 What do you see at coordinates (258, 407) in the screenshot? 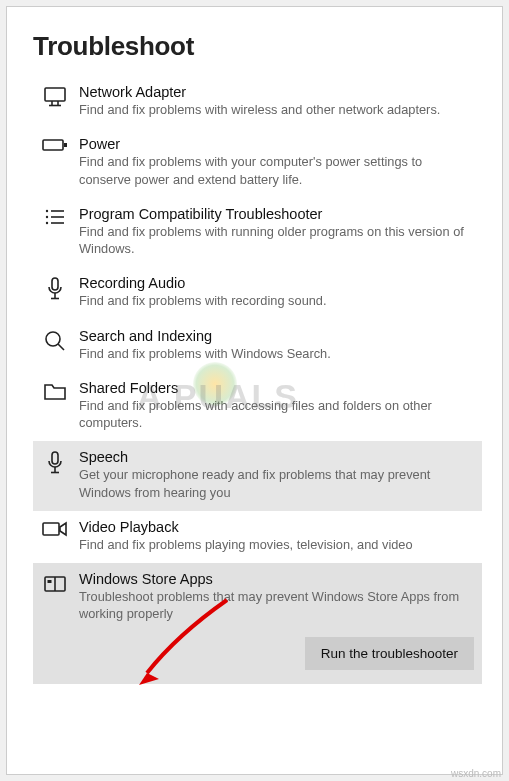
I see `troubleshooter-shared-folders: Shared Folders Find and fix problems wit…` at bounding box center [258, 407].